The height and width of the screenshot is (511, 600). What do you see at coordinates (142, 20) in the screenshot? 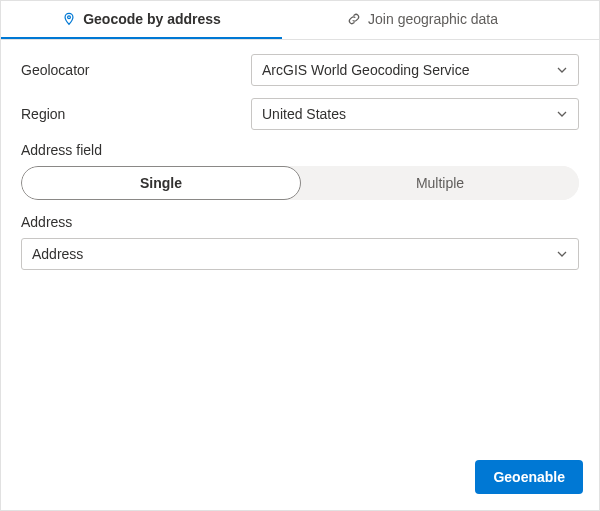
I see `tab-geocode-by-address: Geocode by address` at bounding box center [142, 20].